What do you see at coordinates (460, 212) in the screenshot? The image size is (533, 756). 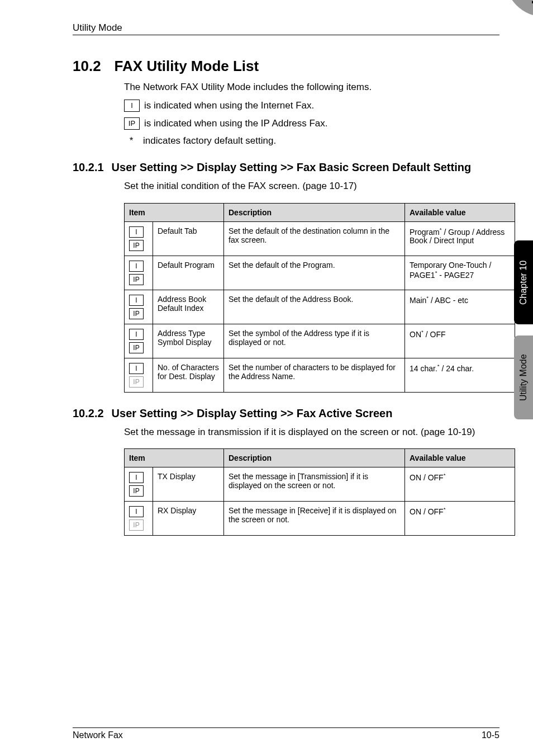 I see `th-available: Available value` at bounding box center [460, 212].